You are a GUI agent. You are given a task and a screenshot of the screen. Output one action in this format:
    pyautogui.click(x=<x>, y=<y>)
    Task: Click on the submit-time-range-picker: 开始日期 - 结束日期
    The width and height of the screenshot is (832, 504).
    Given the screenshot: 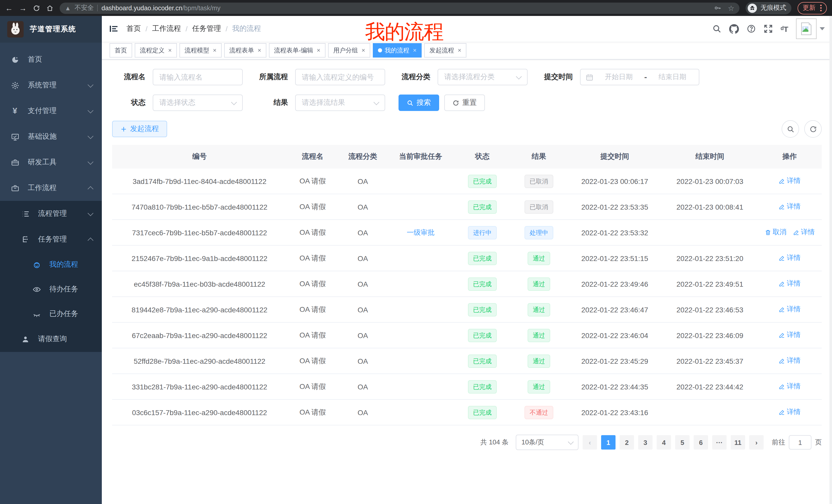 What is the action you would take?
    pyautogui.click(x=640, y=77)
    